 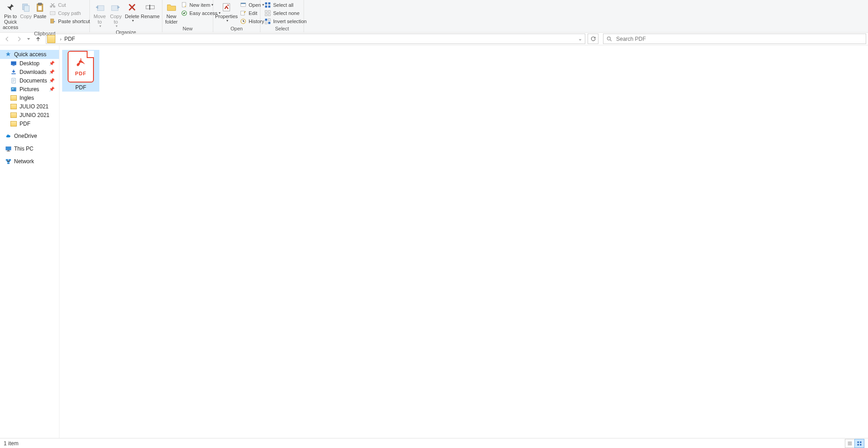 What do you see at coordinates (81, 73) in the screenshot?
I see `pdf-badge-text: PDF` at bounding box center [81, 73].